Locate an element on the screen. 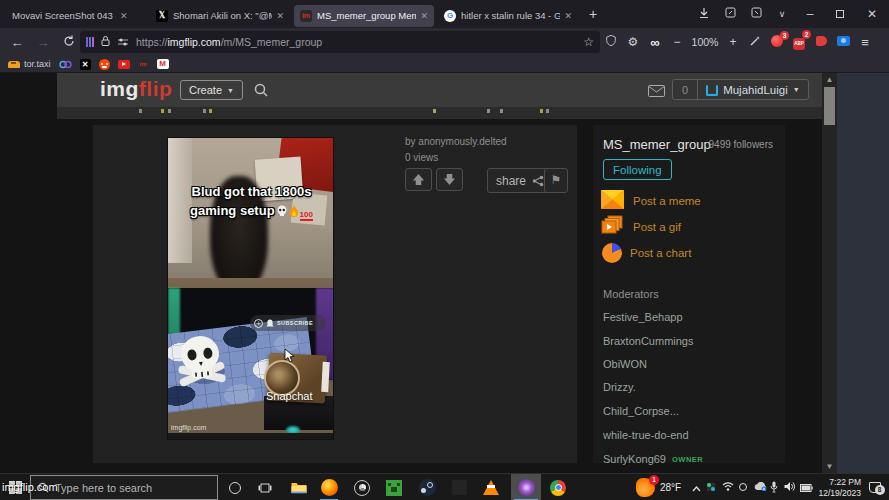 The height and width of the screenshot is (500, 889). moderator-link: BraxtonCummings is located at coordinates (648, 341).